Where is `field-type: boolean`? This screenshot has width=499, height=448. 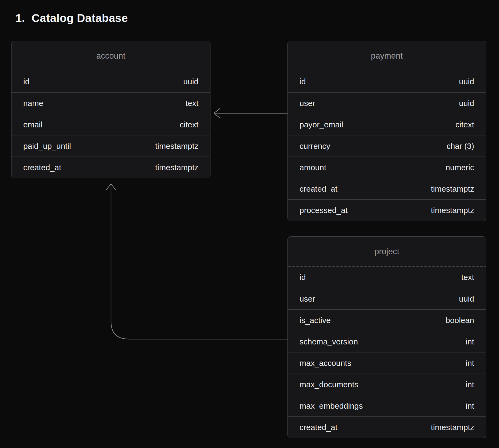 field-type: boolean is located at coordinates (460, 320).